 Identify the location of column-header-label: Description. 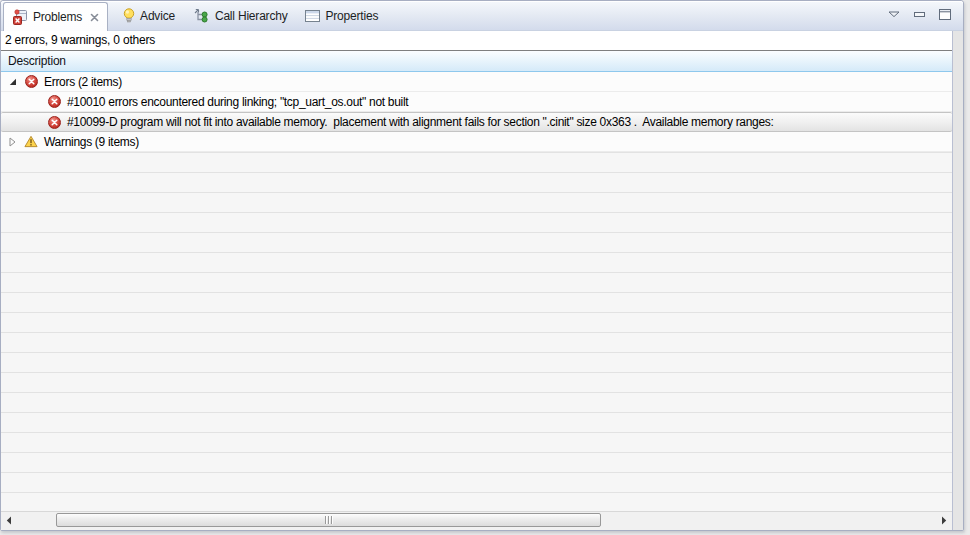
(37, 61).